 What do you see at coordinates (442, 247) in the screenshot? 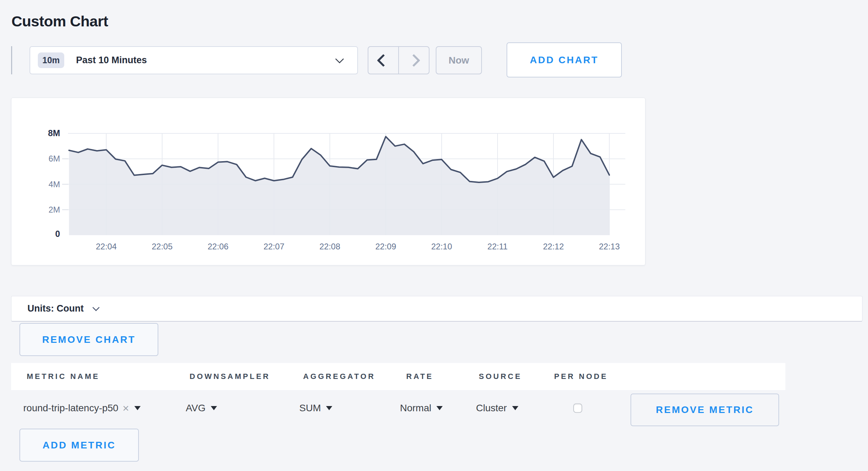
I see `svg-text: 22:10` at bounding box center [442, 247].